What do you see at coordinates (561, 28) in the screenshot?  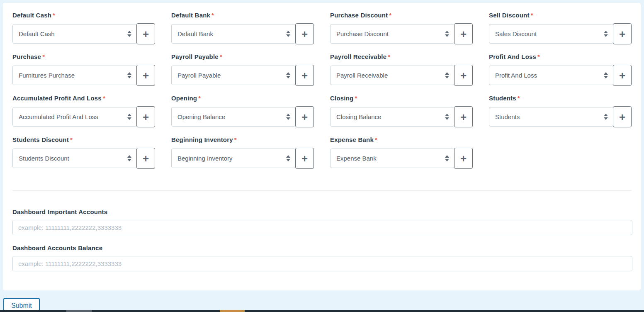 I see `field-sell-discount: Sell Discount* Sales Discount +` at bounding box center [561, 28].